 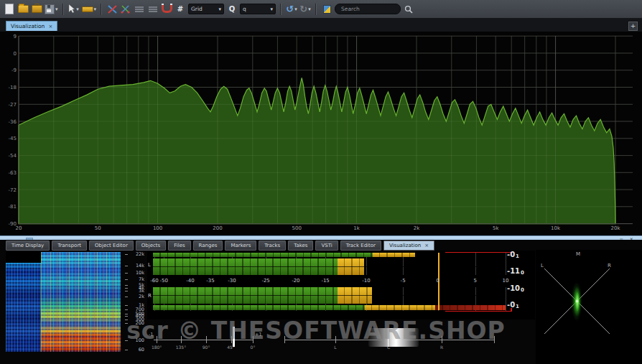 What do you see at coordinates (341, 285) in the screenshot?
I see `peak-meter-panel: L R` at bounding box center [341, 285].